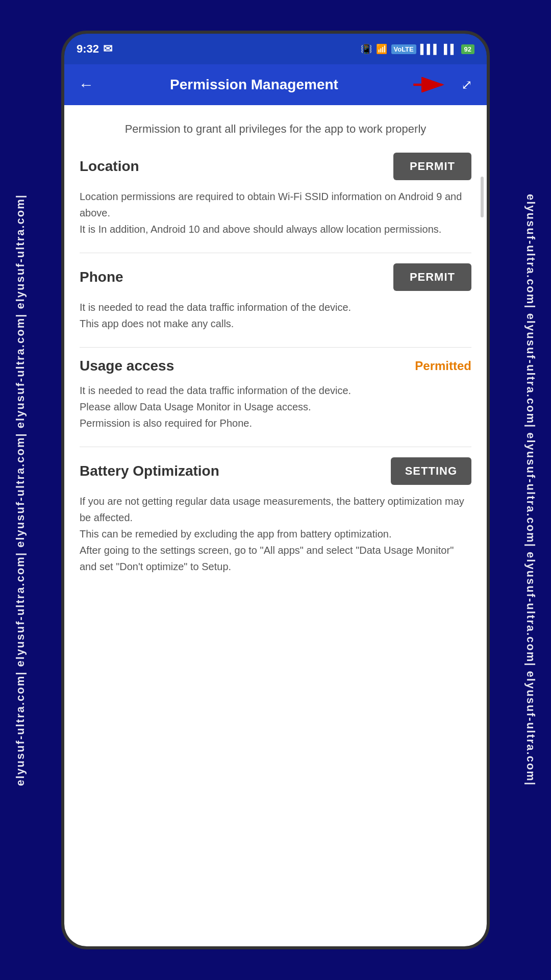 The width and height of the screenshot is (551, 980). I want to click on phone-permission-section: Phone PERMIT It is needed to read the da…, so click(276, 298).